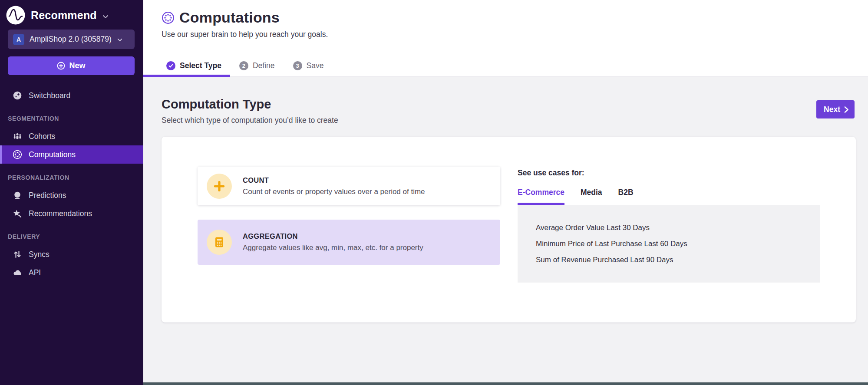  I want to click on syncs-icon, so click(17, 254).